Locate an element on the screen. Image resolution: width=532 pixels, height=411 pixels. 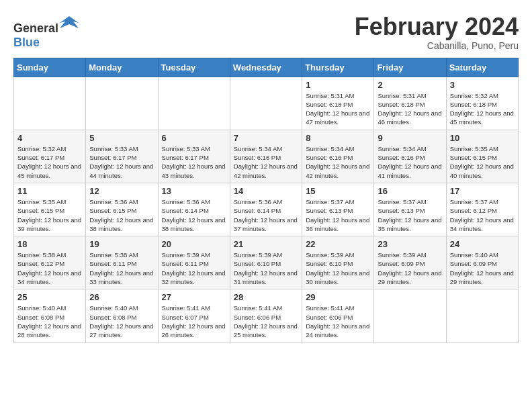
calendar-cell: 15Sunrise: 5:37 AM Sunset: 6:13 PM Dayli… is located at coordinates (339, 210).